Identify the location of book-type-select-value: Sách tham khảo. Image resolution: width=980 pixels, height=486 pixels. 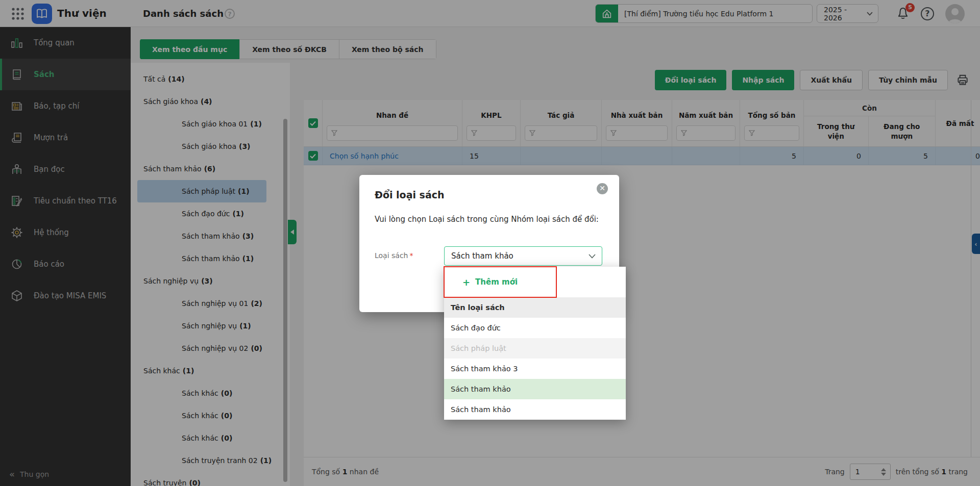
(482, 256).